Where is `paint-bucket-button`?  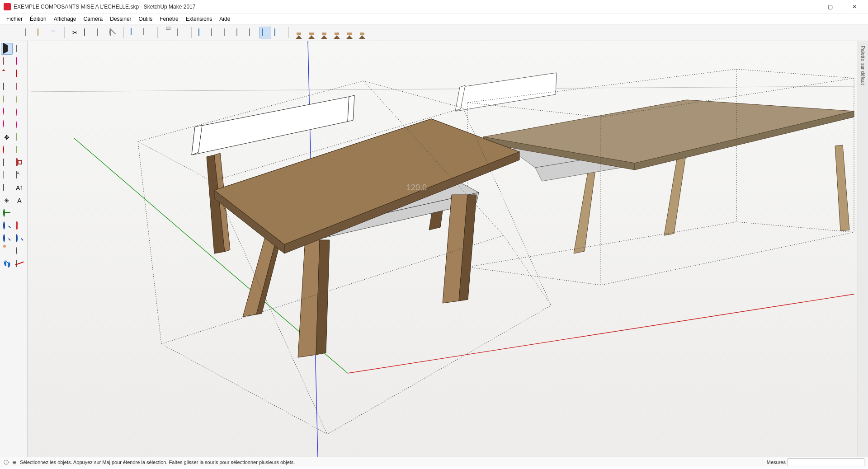 paint-bucket-button is located at coordinates (7, 61).